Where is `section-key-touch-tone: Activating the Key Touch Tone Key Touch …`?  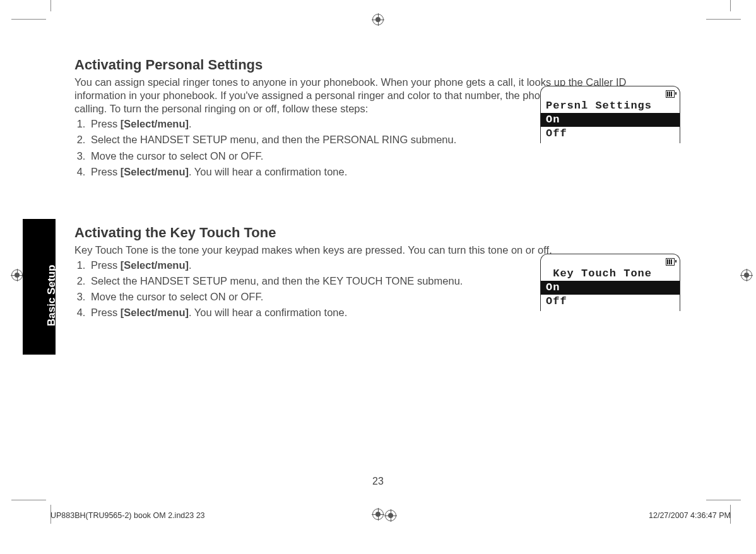 section-key-touch-tone: Activating the Key Touch Tone Key Touch … is located at coordinates (377, 273).